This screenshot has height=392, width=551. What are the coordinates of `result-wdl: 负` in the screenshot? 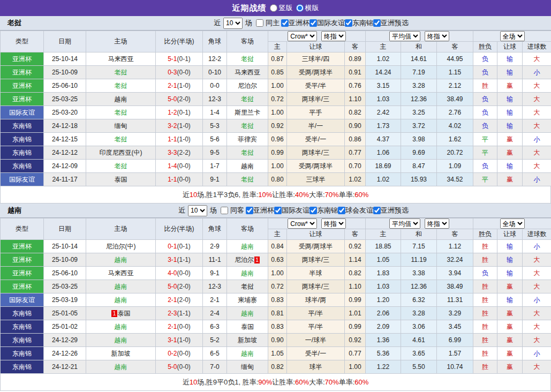 It's located at (485, 73).